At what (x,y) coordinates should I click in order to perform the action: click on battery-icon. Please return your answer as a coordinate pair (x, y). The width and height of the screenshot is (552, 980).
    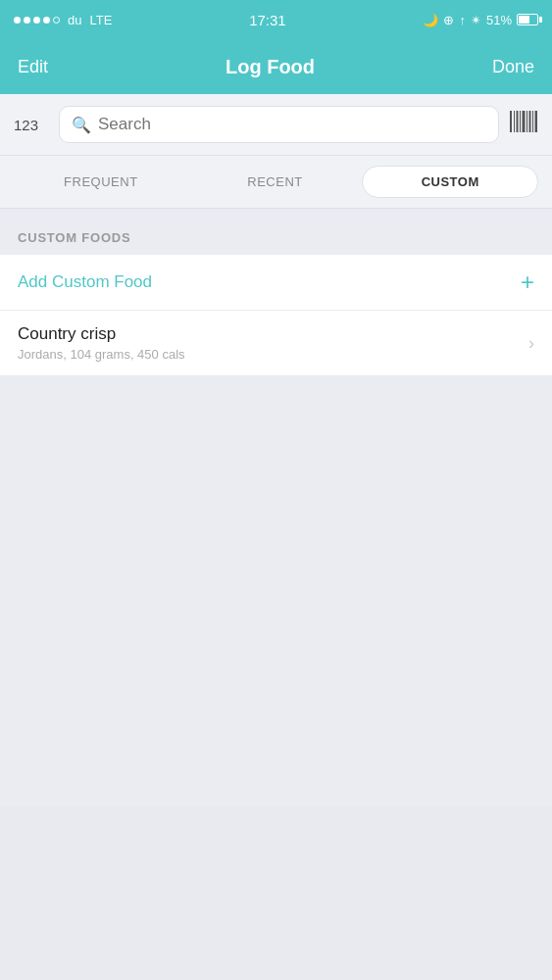
    Looking at the image, I should click on (527, 20).